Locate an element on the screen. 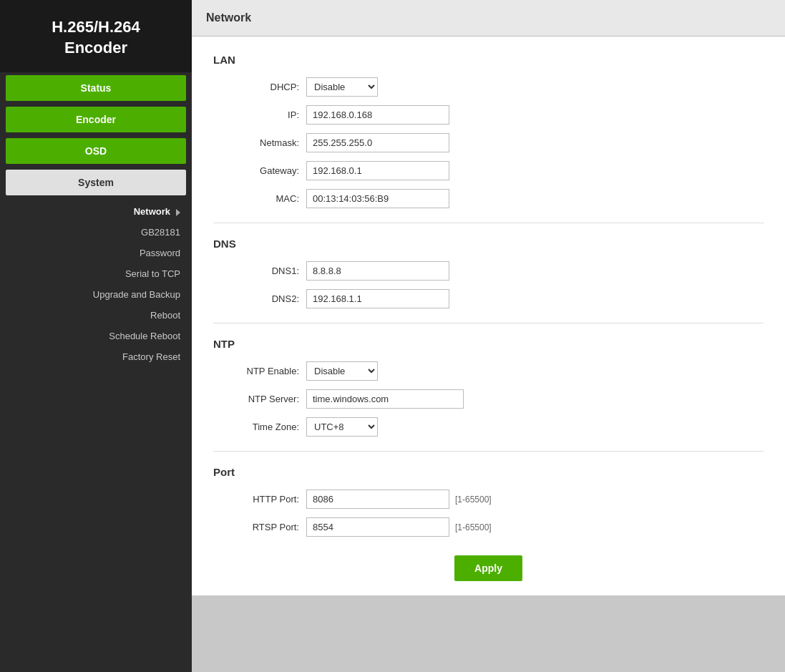 The image size is (785, 672). sidebar-item-upgrade-backup: Upgrade and Backup is located at coordinates (96, 295).